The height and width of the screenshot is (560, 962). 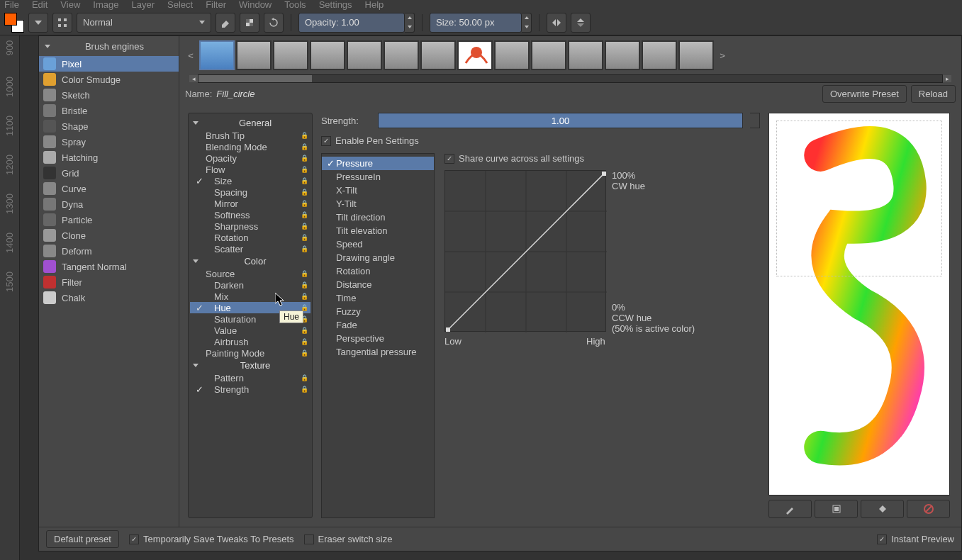 I want to click on mirror-horizontal-button, so click(x=556, y=23).